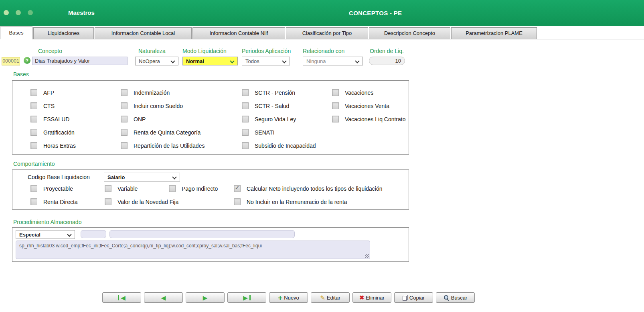  What do you see at coordinates (164, 298) in the screenshot?
I see `prev-record-button: ◀` at bounding box center [164, 298].